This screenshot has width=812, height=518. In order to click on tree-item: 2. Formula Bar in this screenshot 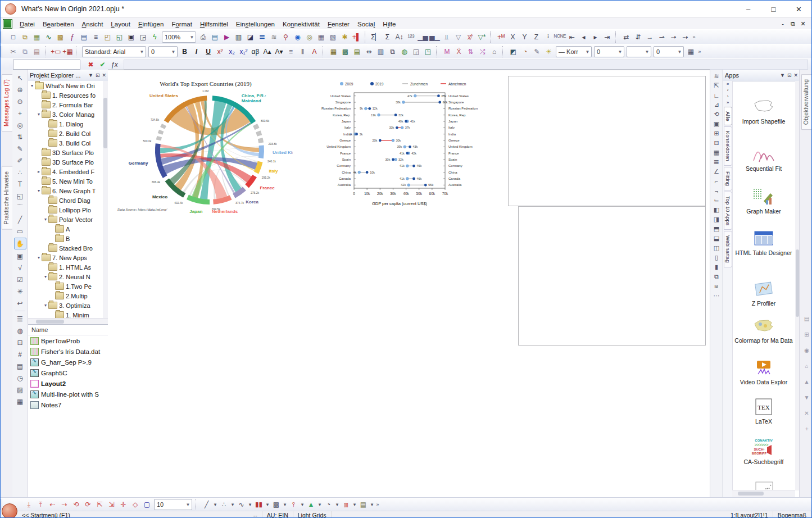, I will do `click(68, 104)`.